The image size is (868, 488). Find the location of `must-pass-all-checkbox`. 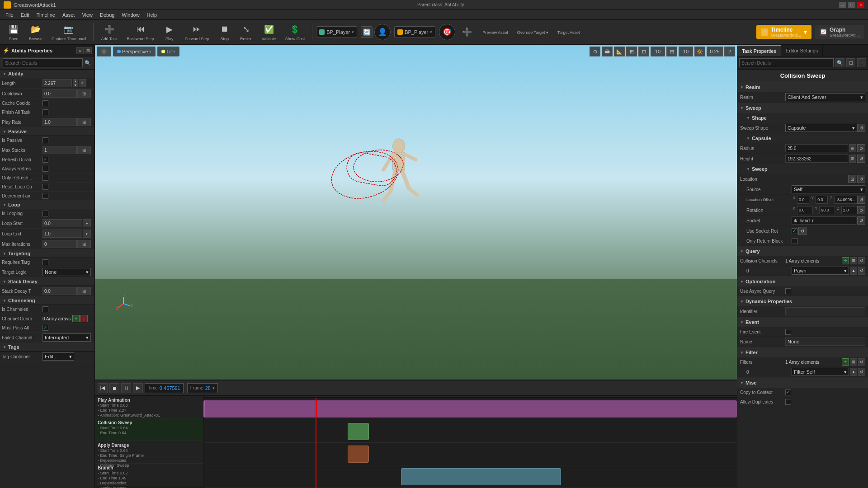

must-pass-all-checkbox is located at coordinates (45, 328).